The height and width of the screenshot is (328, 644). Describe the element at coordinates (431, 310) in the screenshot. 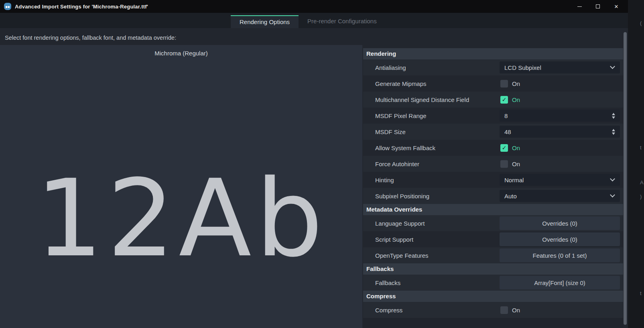

I see `property-label: Compress` at that location.